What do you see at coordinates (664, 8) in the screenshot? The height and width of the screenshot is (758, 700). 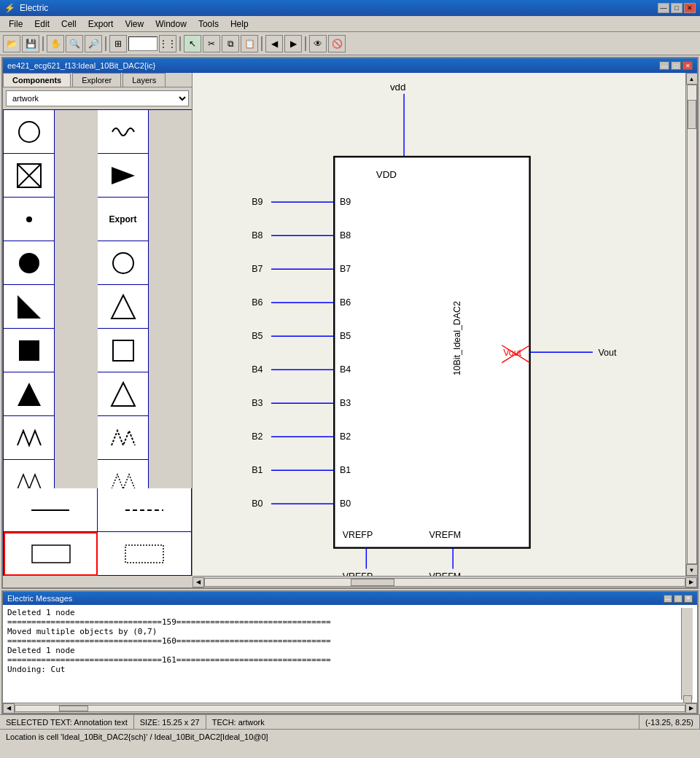 I see `minimize-button: —` at bounding box center [664, 8].